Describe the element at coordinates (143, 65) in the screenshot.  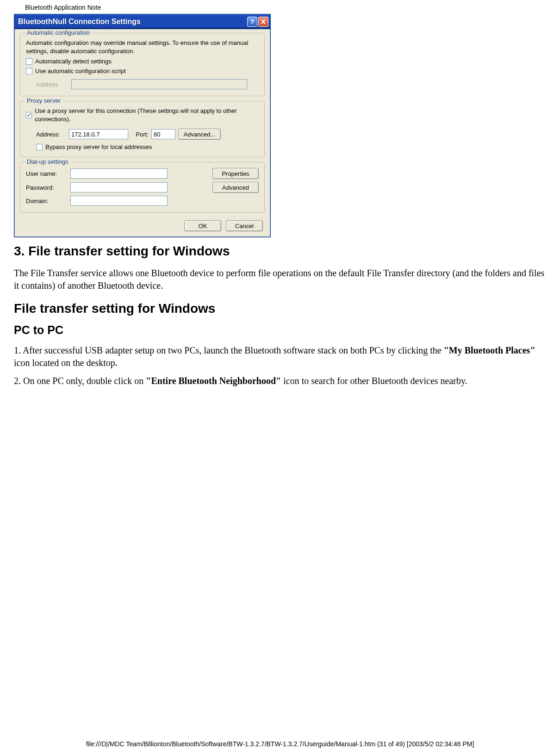
I see `group-automatic-config: Automatic configuration Automatic config…` at that location.